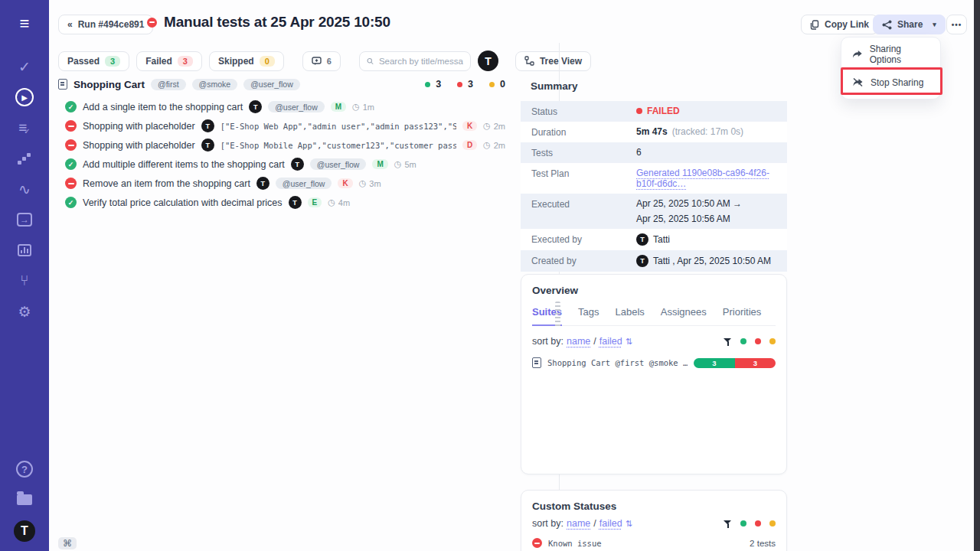 Image resolution: width=980 pixels, height=551 pixels. Describe the element at coordinates (282, 184) in the screenshot. I see `test-row: Remove an item from the shopping cart T …` at that location.